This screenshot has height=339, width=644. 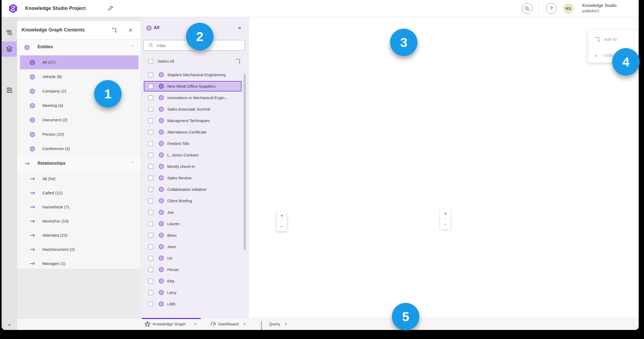 I want to click on entity-instance-item: Lauren, so click(x=195, y=224).